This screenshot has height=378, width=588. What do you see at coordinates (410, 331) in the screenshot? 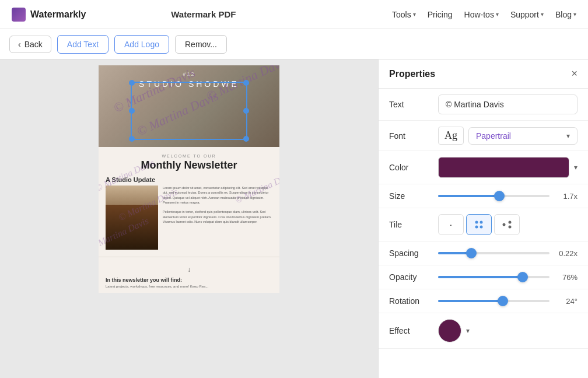
I see `effect-label: Effect` at bounding box center [410, 331].